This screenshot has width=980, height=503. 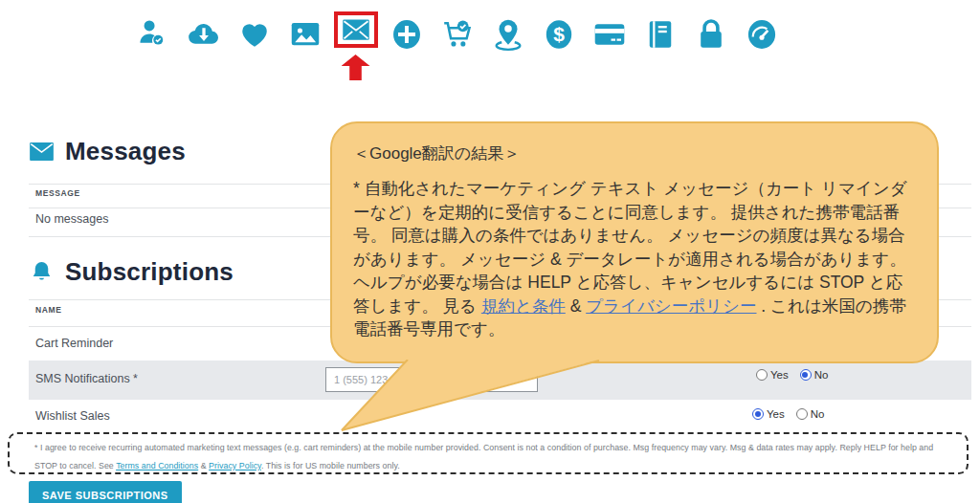 I want to click on tooltip-title: ＜Google翻訳の結果＞, so click(x=635, y=153).